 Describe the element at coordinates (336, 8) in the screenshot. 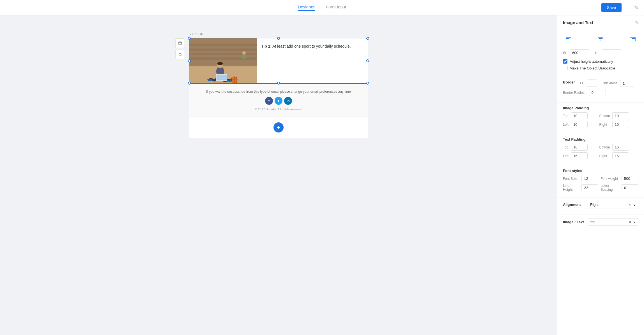

I see `tab-form-input: Form Input` at that location.